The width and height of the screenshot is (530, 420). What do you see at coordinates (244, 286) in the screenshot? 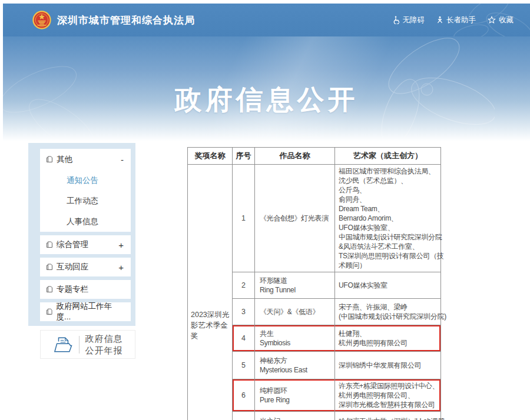
I see `seq-cell: 2` at bounding box center [244, 286].